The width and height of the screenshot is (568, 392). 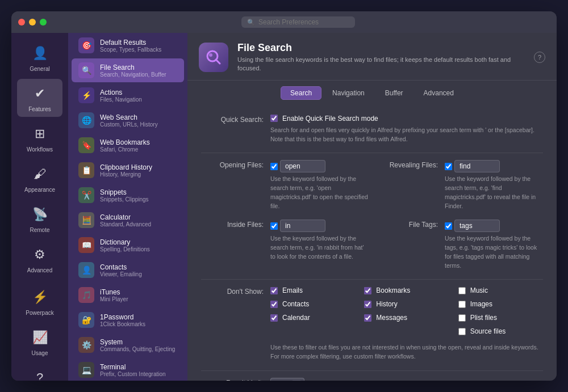 I want to click on sidebar-item-help: ? Help, so click(x=40, y=372).